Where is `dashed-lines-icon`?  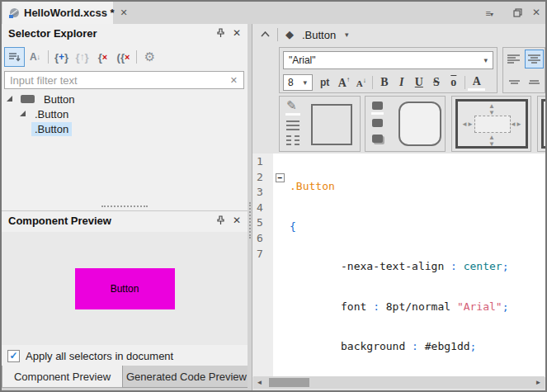 dashed-lines-icon is located at coordinates (293, 142).